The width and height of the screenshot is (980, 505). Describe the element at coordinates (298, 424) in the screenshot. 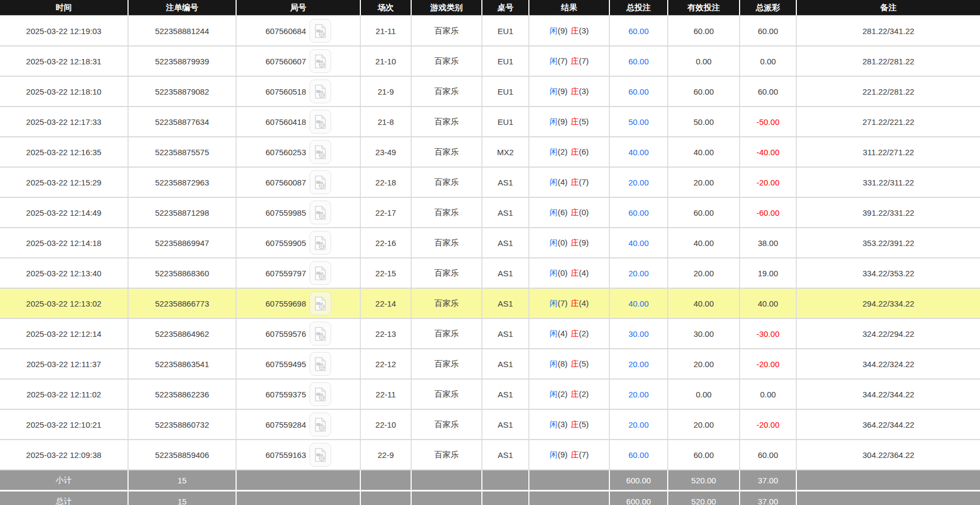

I see `cell-round-number: 607559284` at that location.